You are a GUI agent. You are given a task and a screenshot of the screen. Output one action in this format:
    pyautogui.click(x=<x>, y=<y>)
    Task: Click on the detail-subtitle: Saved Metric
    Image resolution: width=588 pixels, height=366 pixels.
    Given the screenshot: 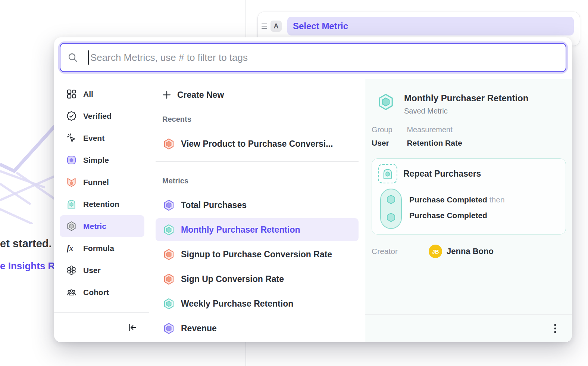 What is the action you would take?
    pyautogui.click(x=466, y=111)
    